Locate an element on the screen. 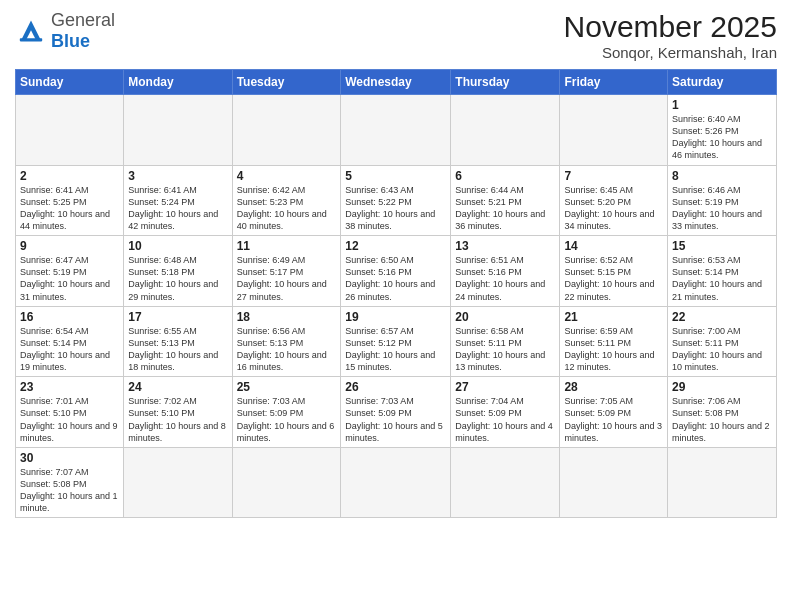  day-info: Sunrise: 6:49 AMSunset: 5:17 PMDaylight:… is located at coordinates (287, 278).